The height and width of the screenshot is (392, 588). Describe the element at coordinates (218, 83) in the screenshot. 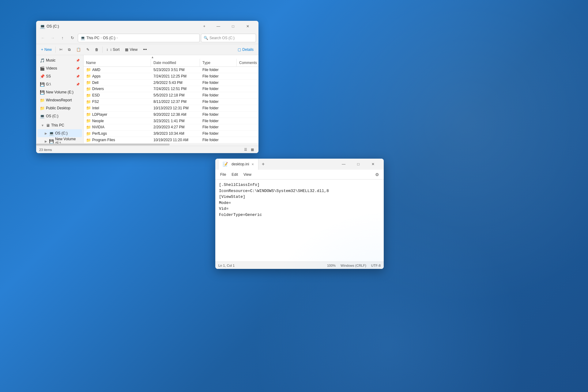

I see `file-type-dell: File folder` at that location.